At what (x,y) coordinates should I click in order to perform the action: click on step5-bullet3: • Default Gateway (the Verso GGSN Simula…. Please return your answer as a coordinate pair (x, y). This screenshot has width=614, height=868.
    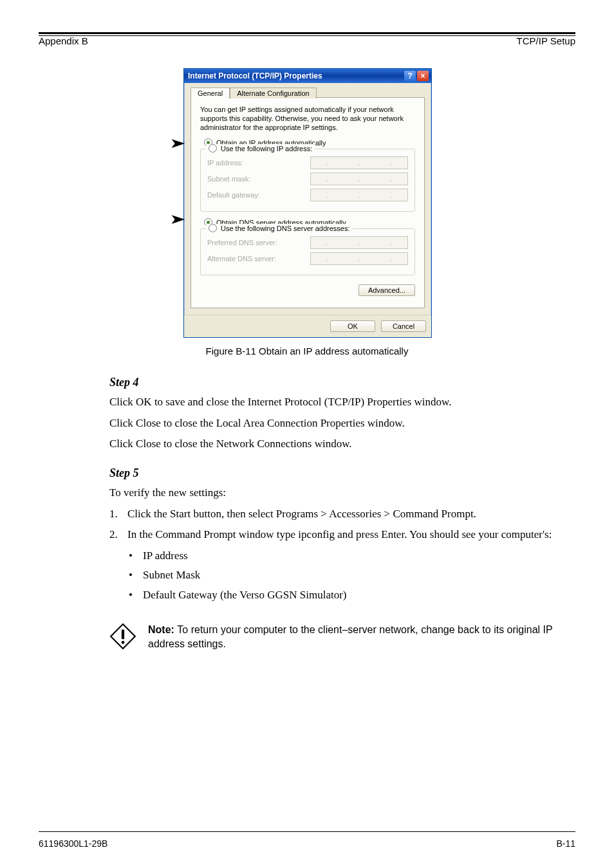
    Looking at the image, I should click on (346, 596).